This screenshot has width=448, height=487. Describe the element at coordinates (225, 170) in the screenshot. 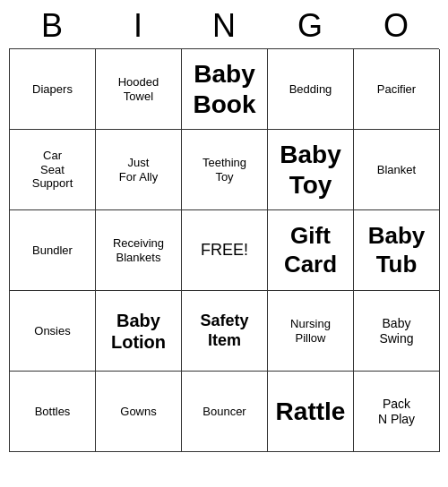

I see `bingo-cell-7: Teething Toy` at that location.